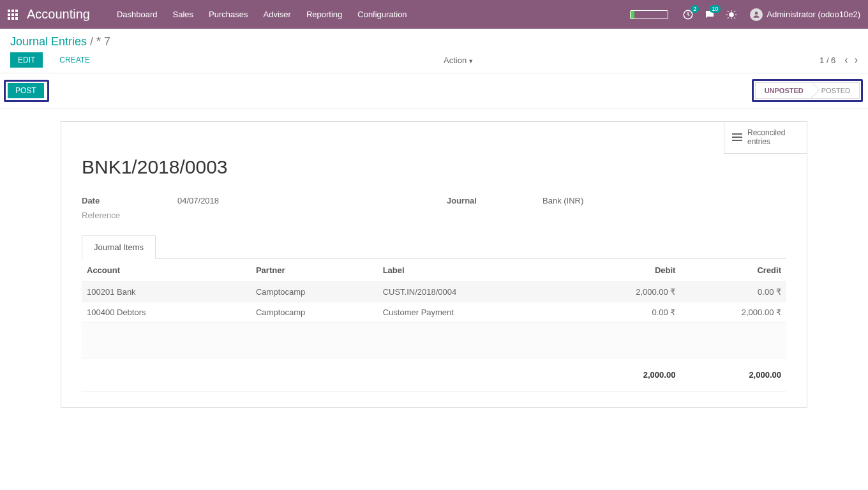 This screenshot has width=868, height=490. Describe the element at coordinates (733, 271) in the screenshot. I see `col-credit: Credit` at that location.